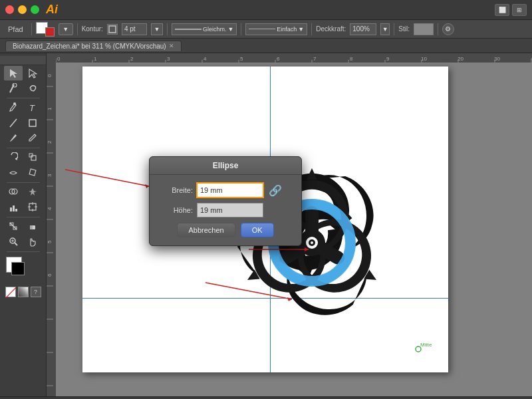 This screenshot has height=399, width=532. What do you see at coordinates (519, 10) in the screenshot?
I see `view-icon: ⊞` at bounding box center [519, 10].